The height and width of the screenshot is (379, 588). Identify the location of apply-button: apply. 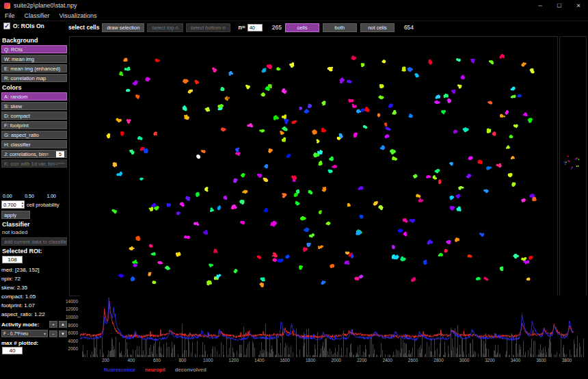
(16, 215).